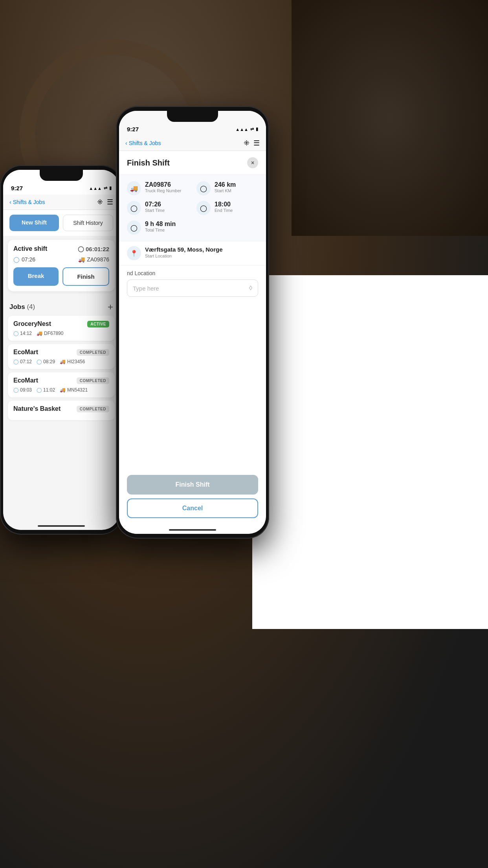 The height and width of the screenshot is (868, 488). I want to click on job-1-reg: 🚚 DF67890, so click(50, 333).